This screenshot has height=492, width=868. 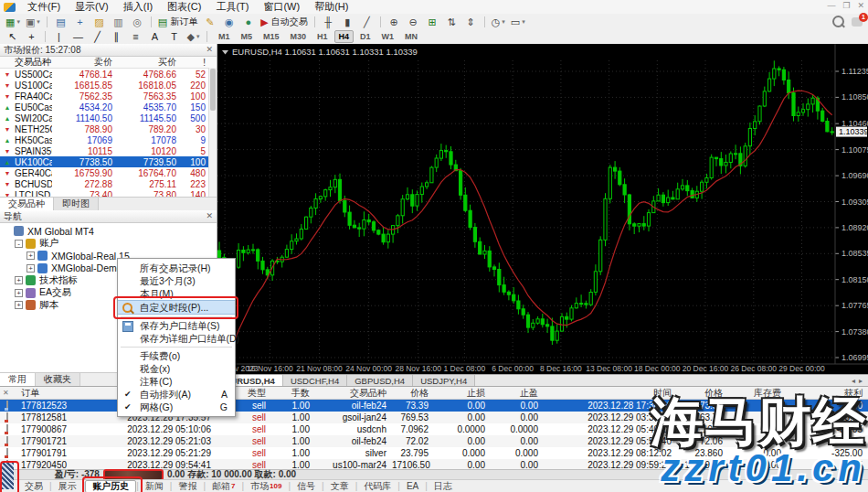 I want to click on terminal-tab-新闻: 新闻, so click(x=154, y=487).